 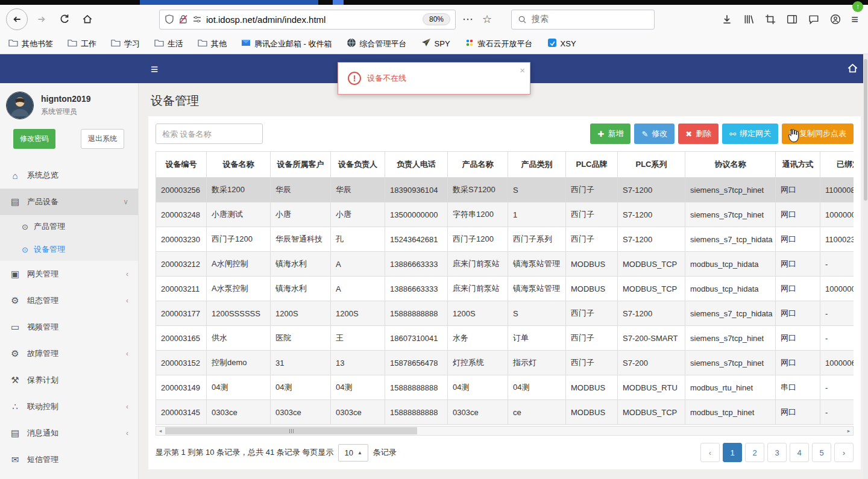 I want to click on menu-hamburger-icon: ≡, so click(x=855, y=19).